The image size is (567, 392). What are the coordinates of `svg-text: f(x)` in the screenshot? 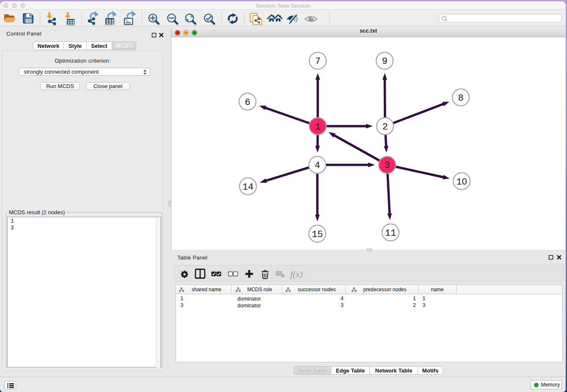 It's located at (296, 274).